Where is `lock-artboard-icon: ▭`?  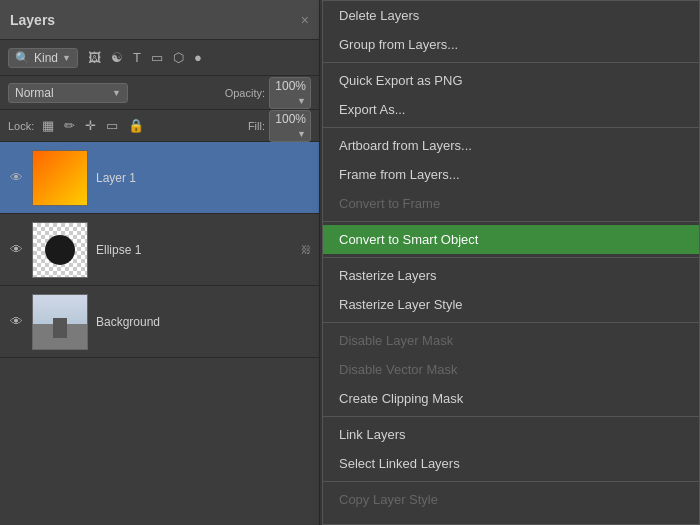 lock-artboard-icon: ▭ is located at coordinates (112, 126).